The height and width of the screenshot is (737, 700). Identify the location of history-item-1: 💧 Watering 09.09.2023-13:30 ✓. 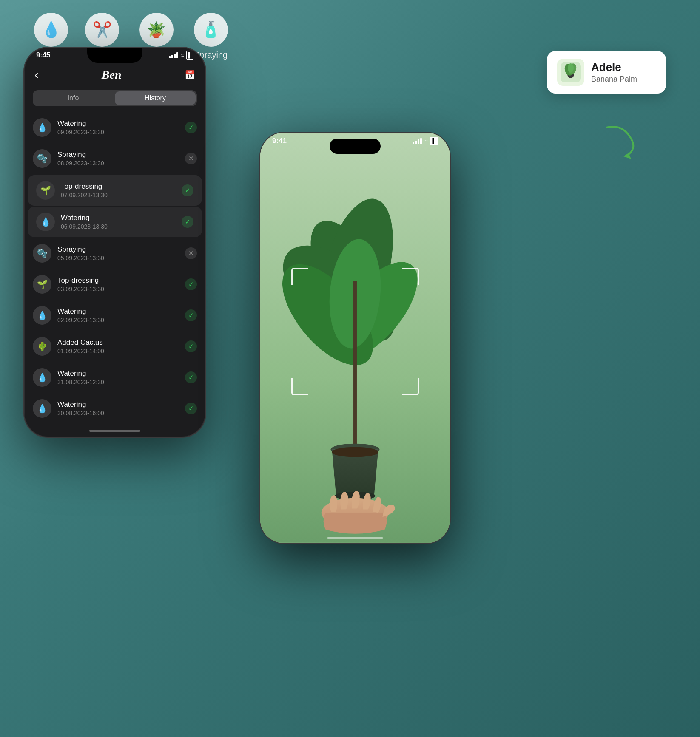
(115, 128).